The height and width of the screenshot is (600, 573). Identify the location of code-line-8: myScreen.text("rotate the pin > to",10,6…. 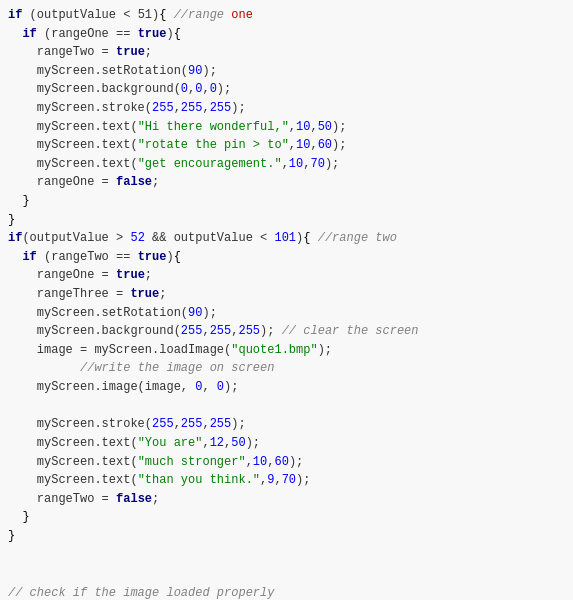
(286, 146).